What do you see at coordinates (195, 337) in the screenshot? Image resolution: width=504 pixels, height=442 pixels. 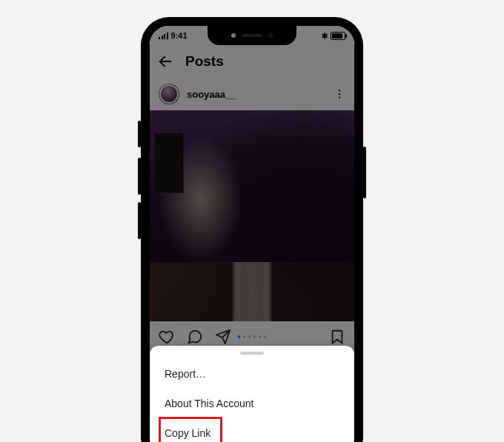 I see `comment-icon` at bounding box center [195, 337].